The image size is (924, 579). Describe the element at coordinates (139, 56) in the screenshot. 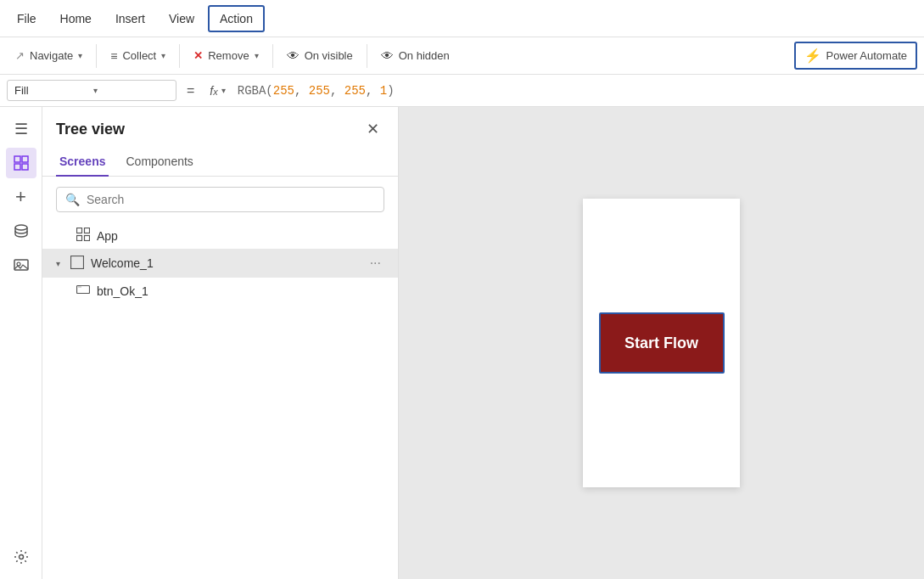

I see `collect-label: Collect` at that location.